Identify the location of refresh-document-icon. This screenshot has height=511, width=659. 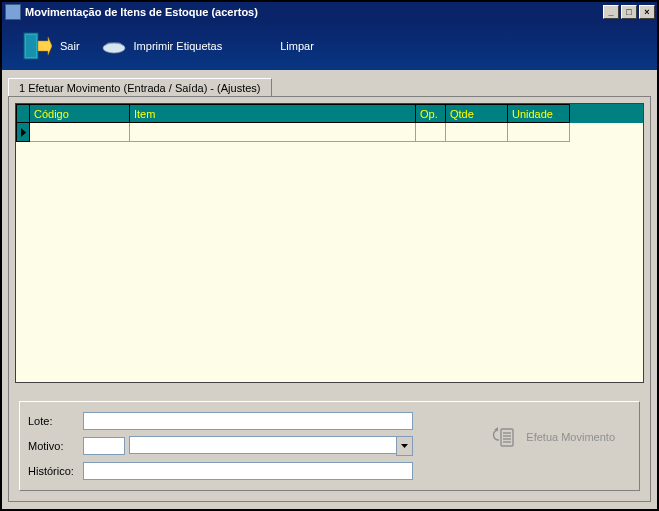
(502, 437).